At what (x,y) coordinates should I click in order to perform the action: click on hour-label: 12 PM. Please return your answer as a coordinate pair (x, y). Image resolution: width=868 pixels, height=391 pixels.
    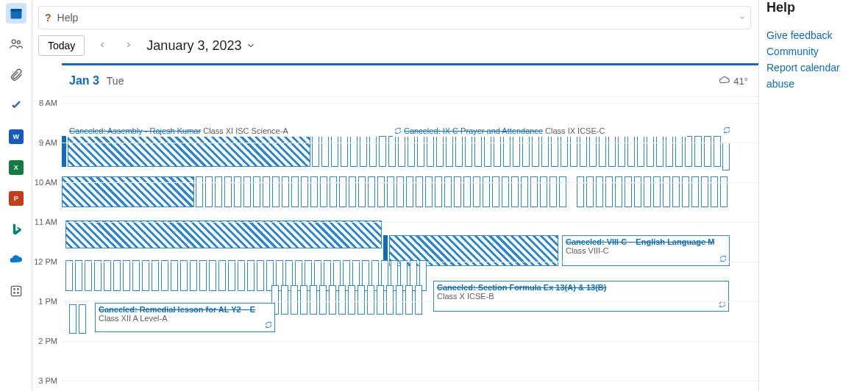
    Looking at the image, I should click on (46, 262).